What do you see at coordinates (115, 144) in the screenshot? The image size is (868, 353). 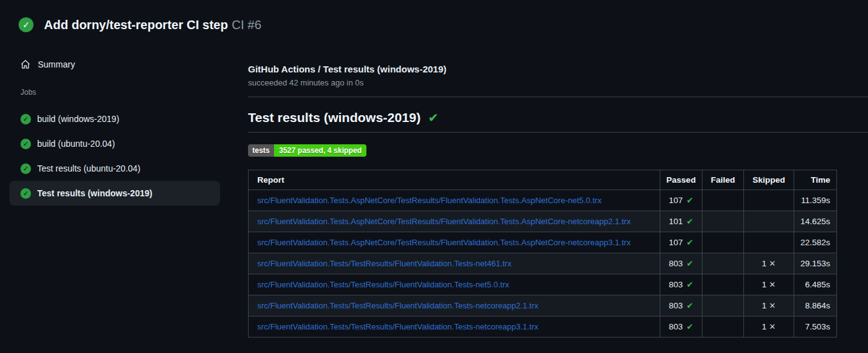 I see `sidebar-item-job: ✓build (ubuntu-20.04)` at bounding box center [115, 144].